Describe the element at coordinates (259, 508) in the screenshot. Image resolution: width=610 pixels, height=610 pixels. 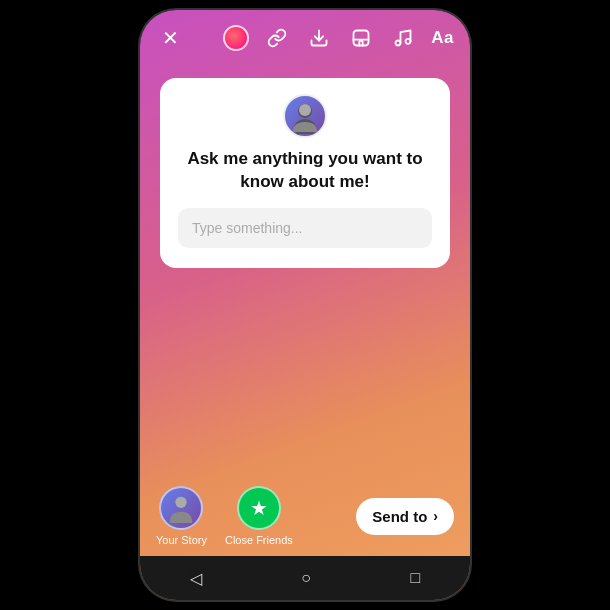
I see `star-icon: ★` at that location.